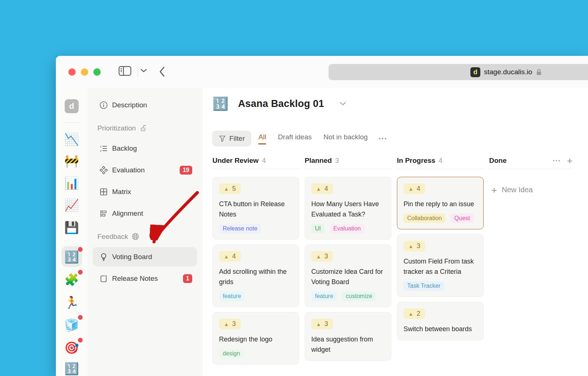  Describe the element at coordinates (234, 189) in the screenshot. I see `vote-count: 5` at that location.